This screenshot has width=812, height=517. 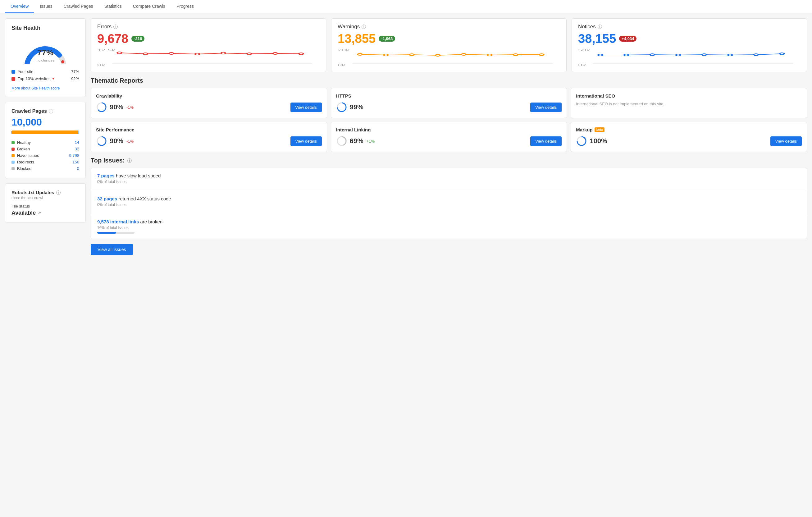 What do you see at coordinates (13, 149) in the screenshot?
I see `dot-broken` at bounding box center [13, 149].